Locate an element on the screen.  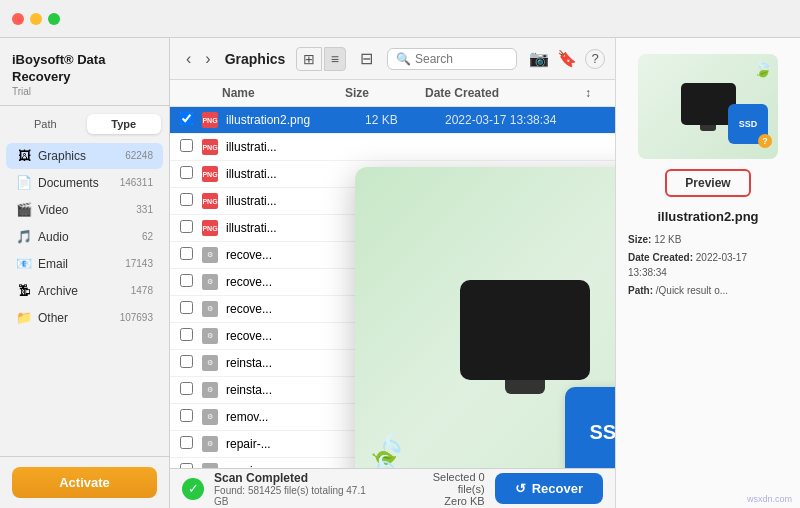
file-type-icon-4: PNG is located at coordinates (212, 228).